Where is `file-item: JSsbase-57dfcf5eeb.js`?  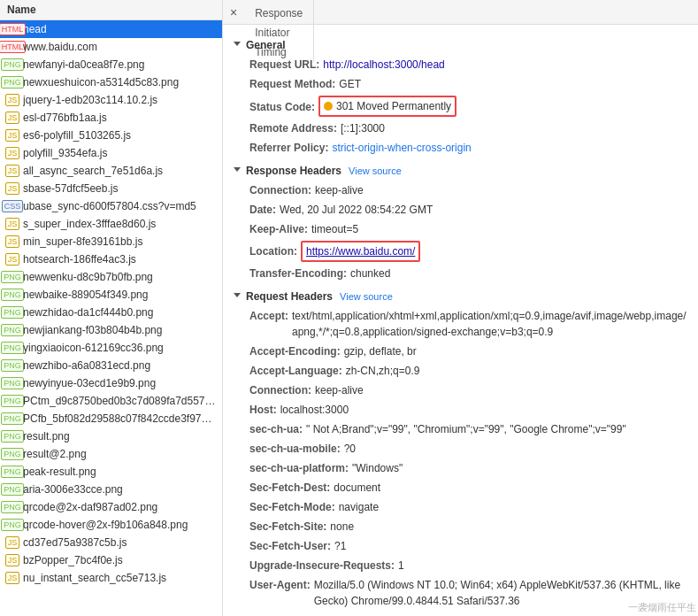 file-item: JSsbase-57dfcf5eeb.js is located at coordinates (111, 189).